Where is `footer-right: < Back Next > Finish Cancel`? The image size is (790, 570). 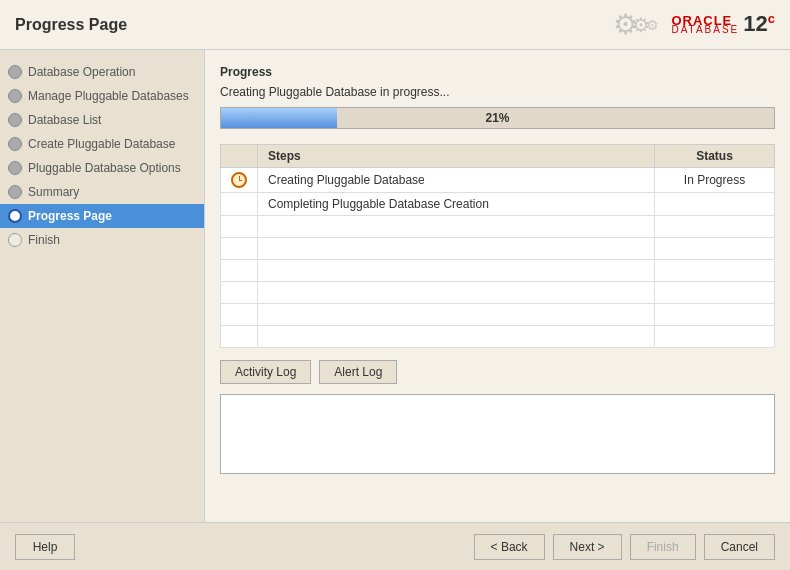 footer-right: < Back Next > Finish Cancel is located at coordinates (624, 547).